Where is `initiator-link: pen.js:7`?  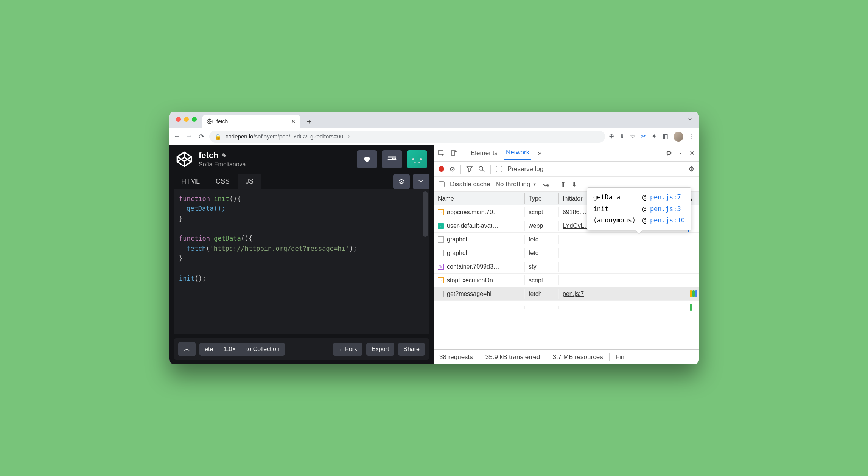
initiator-link: pen.js:7 is located at coordinates (573, 294).